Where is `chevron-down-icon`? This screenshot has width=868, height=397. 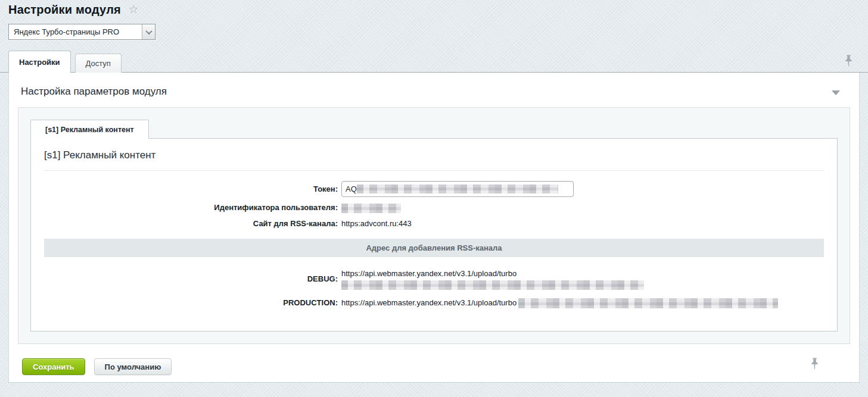
chevron-down-icon is located at coordinates (149, 31).